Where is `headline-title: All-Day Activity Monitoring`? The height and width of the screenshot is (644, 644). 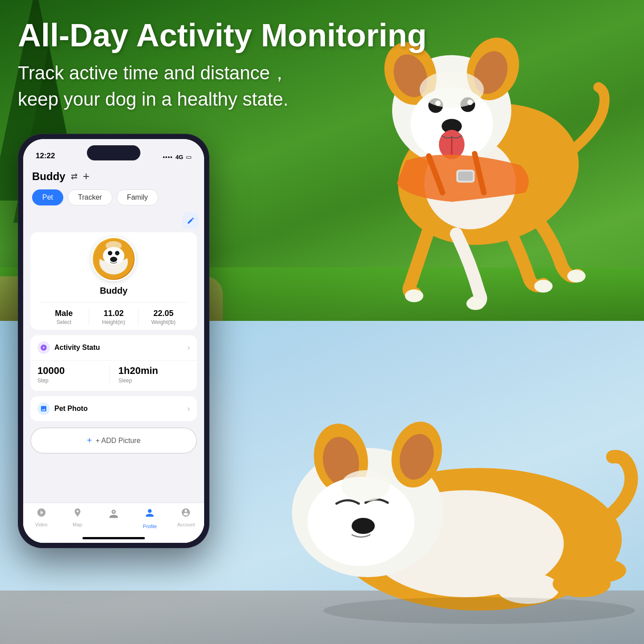 headline-title: All-Day Activity Monitoring is located at coordinates (222, 36).